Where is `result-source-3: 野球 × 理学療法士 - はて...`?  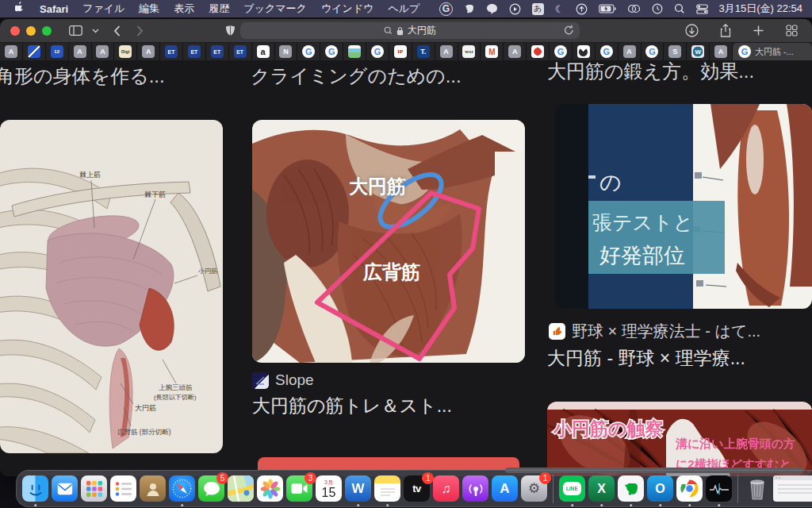
result-source-3: 野球 × 理学療法士 - はて... is located at coordinates (655, 332).